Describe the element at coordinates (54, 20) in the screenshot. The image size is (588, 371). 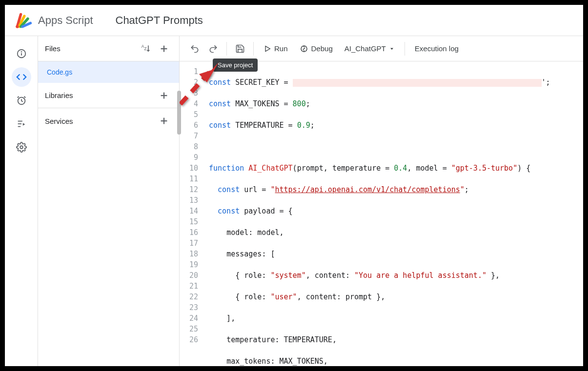
I see `logo: Apps Script` at that location.